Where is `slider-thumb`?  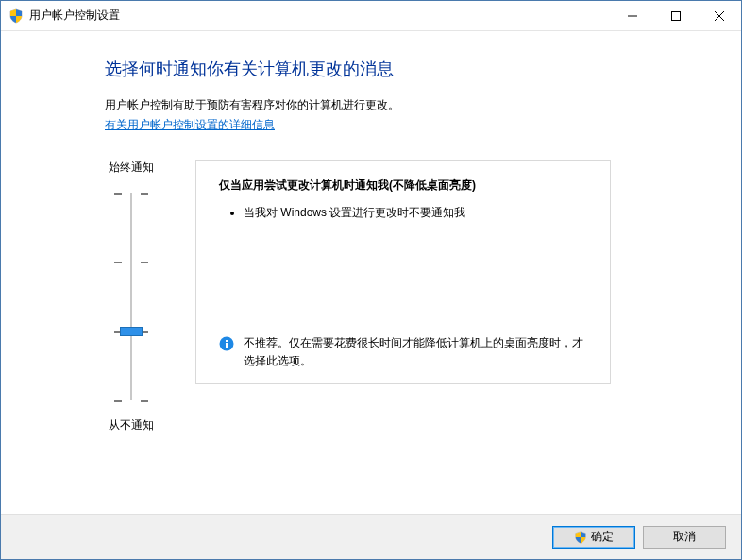
slider-thumb is located at coordinates (131, 331).